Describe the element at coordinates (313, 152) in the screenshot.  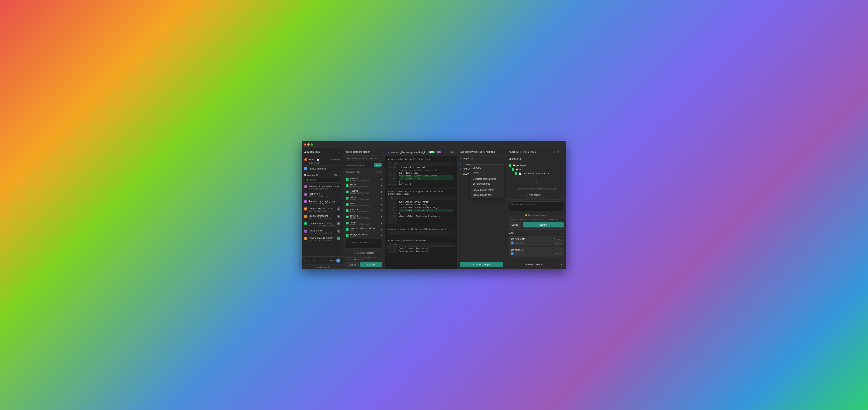
I see `project-name: gitbutler-client` at that location.